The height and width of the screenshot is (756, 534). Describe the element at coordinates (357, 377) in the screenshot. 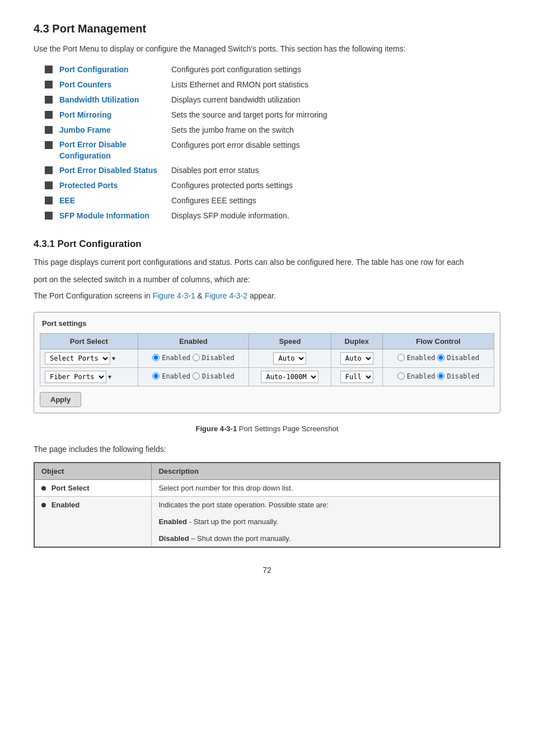

I see `duplex-cell-row2: Full` at that location.